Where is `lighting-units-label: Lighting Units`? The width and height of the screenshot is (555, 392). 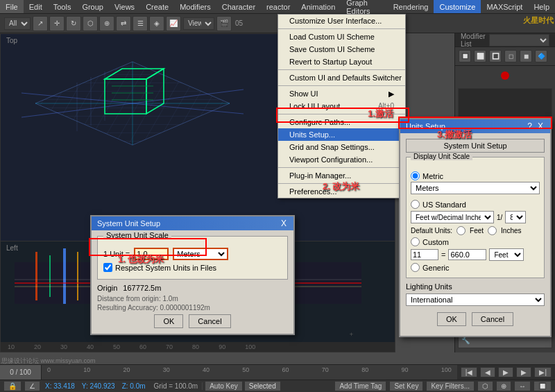
lighting-units-label: Lighting Units is located at coordinates (429, 287).